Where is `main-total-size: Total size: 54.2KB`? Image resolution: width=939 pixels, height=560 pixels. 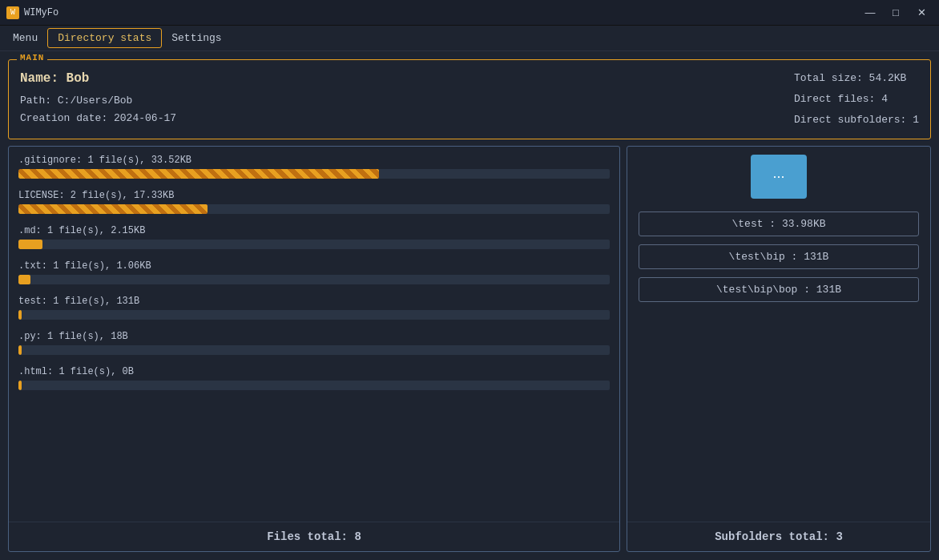
main-total-size: Total size: 54.2KB is located at coordinates (856, 79).